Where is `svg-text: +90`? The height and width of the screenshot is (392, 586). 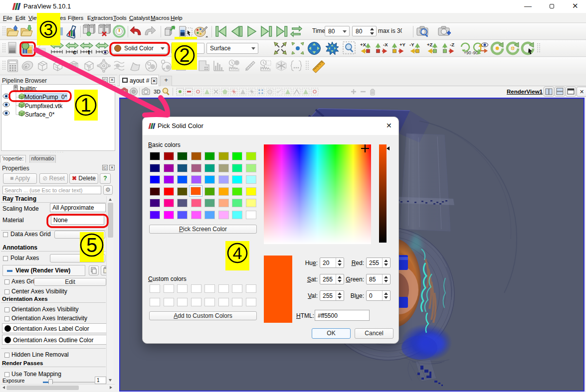 svg-text: +90 is located at coordinates (468, 53).